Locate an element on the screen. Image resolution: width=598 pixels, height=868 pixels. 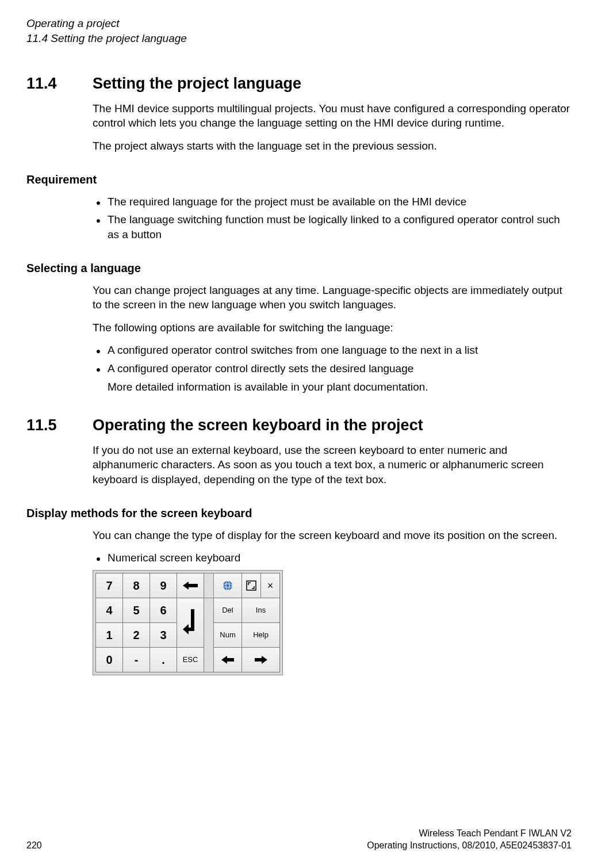
arrow-right-icon is located at coordinates (261, 660).